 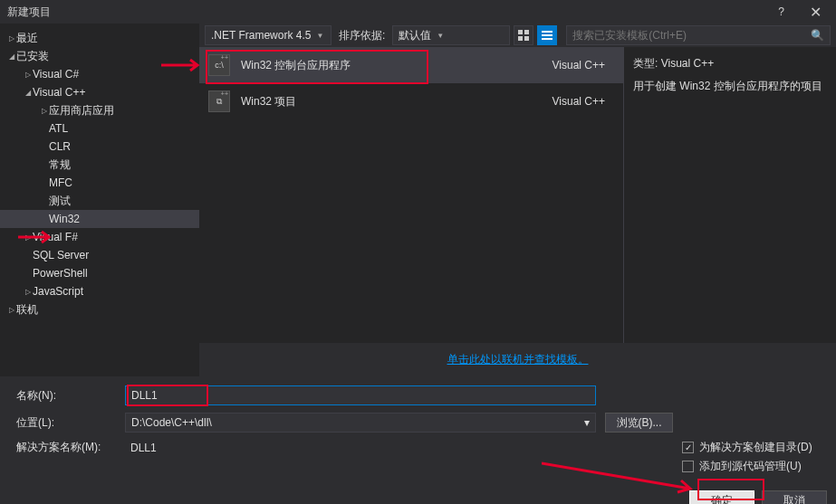 What do you see at coordinates (100, 255) in the screenshot?
I see `tree-sql: SQL Server` at bounding box center [100, 255].